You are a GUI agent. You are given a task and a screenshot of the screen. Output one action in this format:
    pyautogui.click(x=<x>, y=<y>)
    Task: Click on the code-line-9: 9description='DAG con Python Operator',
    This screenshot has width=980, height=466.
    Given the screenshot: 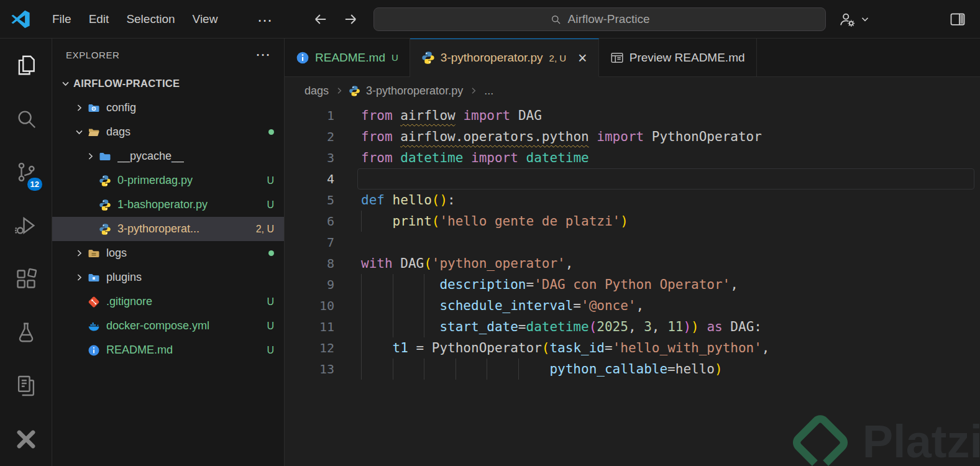 What is the action you would take?
    pyautogui.click(x=633, y=285)
    